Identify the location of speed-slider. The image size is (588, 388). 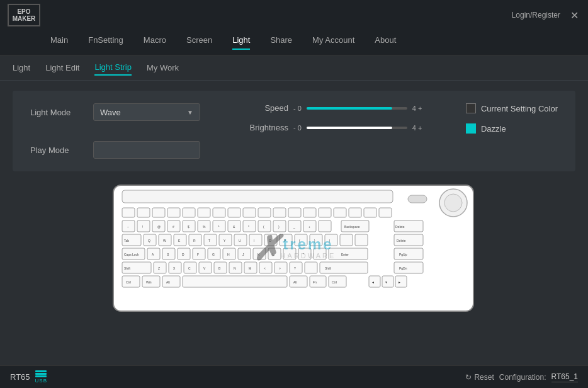
(357, 108).